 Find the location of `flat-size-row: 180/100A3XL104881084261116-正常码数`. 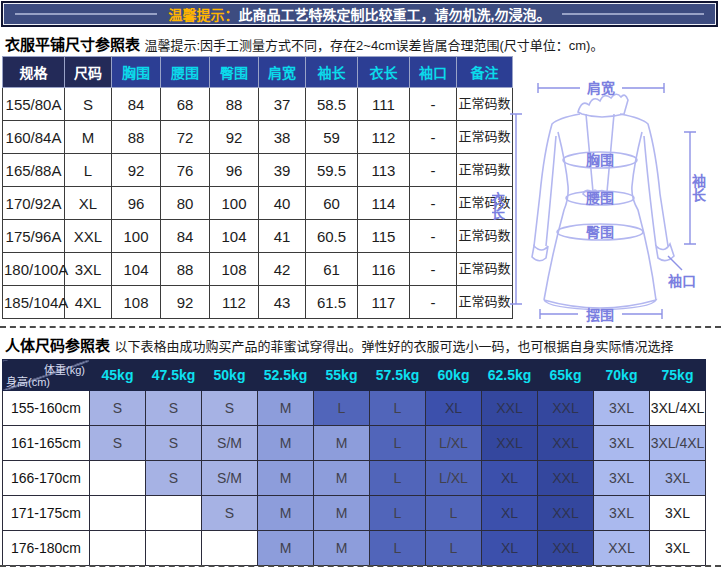

flat-size-row: 180/100A3XL104881084261116-正常码数 is located at coordinates (258, 270).